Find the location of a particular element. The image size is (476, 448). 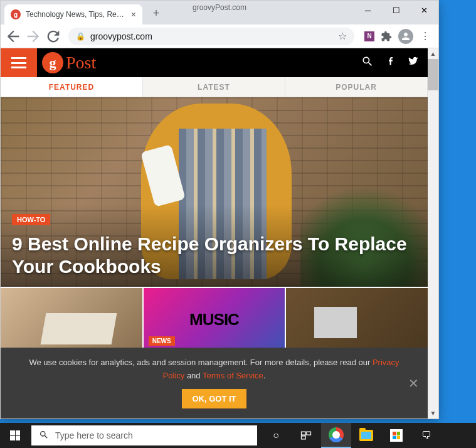

search-placeholder: Type here to search is located at coordinates (94, 435).